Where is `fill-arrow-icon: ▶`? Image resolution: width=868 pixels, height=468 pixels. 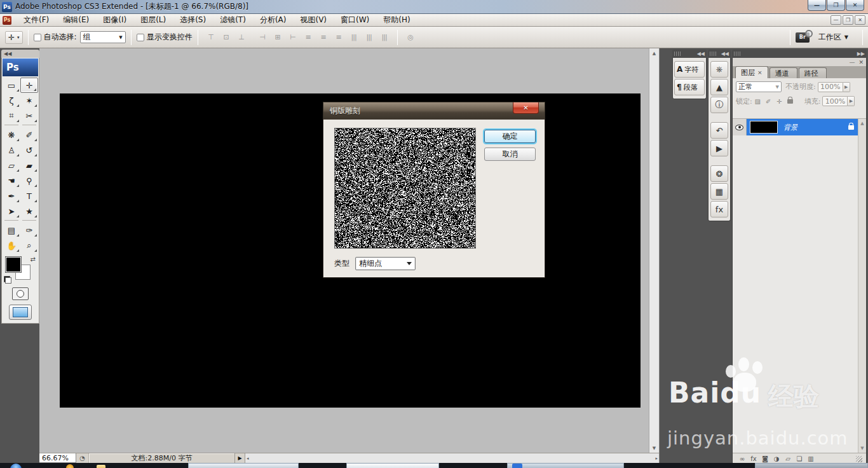
fill-arrow-icon: ▶ is located at coordinates (851, 101).